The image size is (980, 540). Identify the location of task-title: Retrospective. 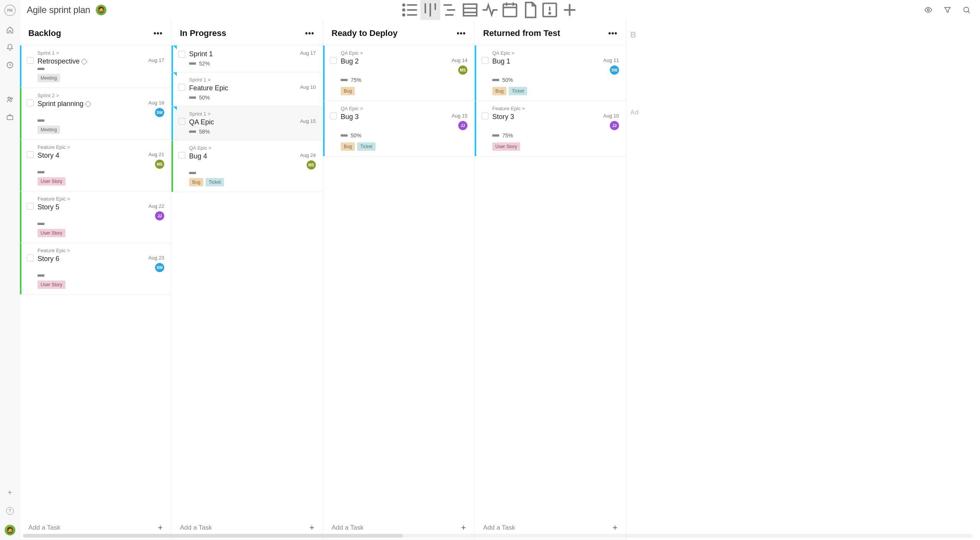
(62, 61).